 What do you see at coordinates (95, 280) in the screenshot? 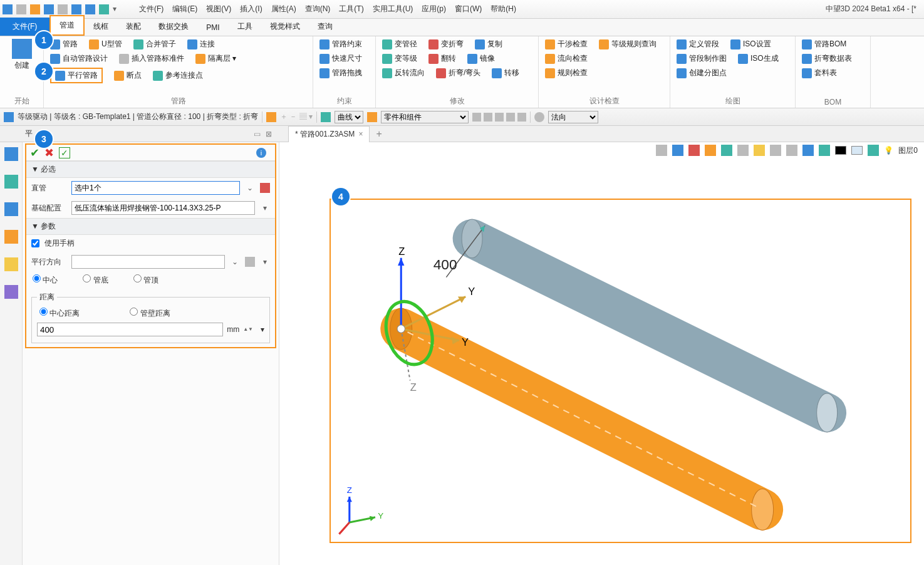
I see `radio-bottom: 管底` at bounding box center [95, 280].